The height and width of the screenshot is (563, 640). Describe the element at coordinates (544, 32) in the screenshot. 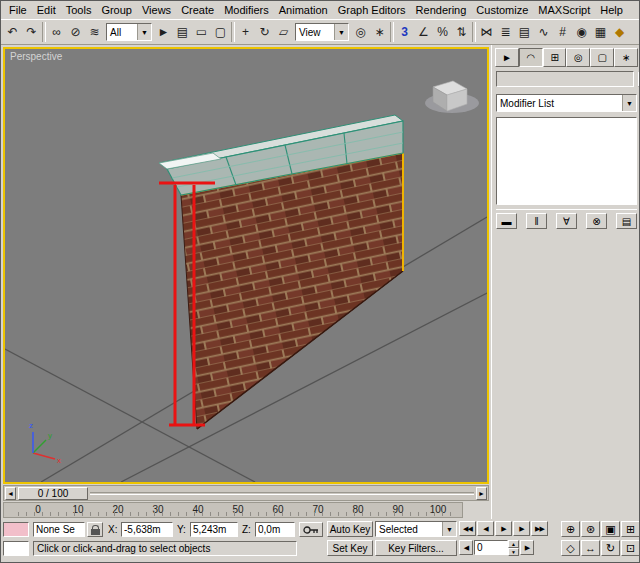

I see `curve-editor-icon: ∿` at that location.